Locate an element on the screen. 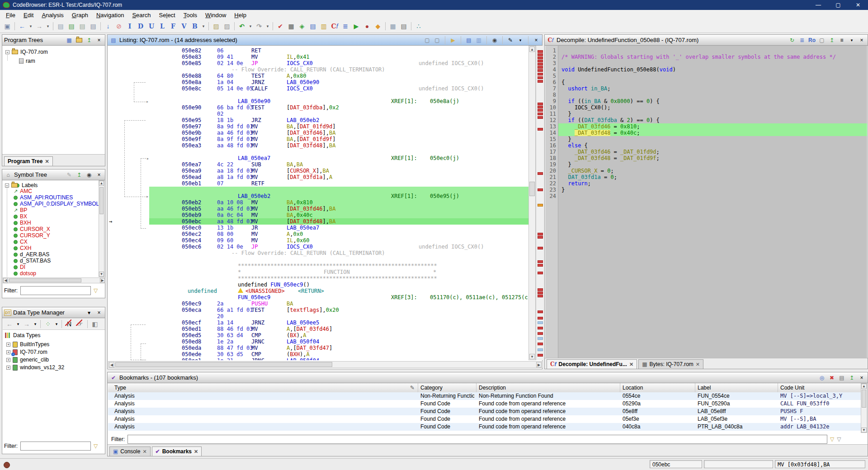 Image resolution: width=868 pixels, height=470 pixels. dropdown-icon: ▾ is located at coordinates (89, 313).